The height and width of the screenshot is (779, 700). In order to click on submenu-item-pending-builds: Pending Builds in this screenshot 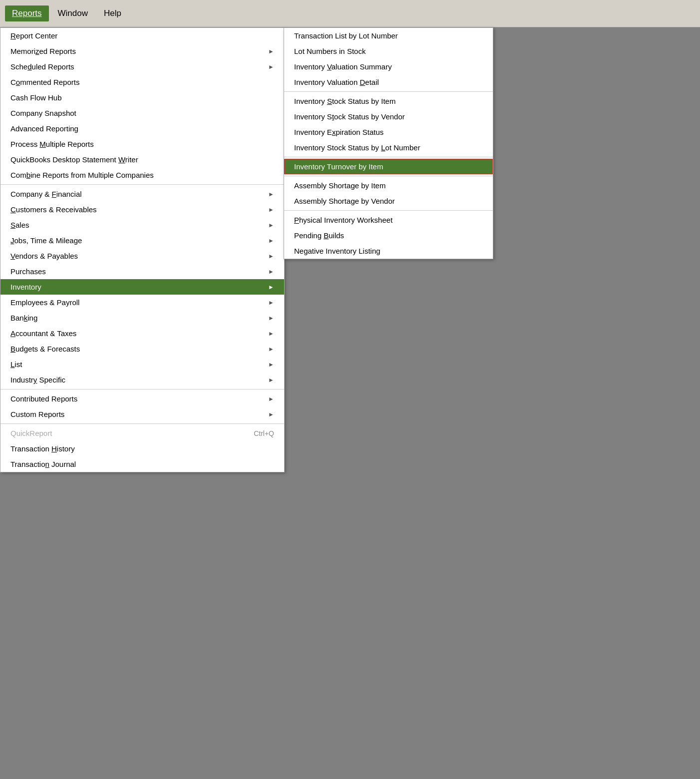, I will do `click(388, 236)`.